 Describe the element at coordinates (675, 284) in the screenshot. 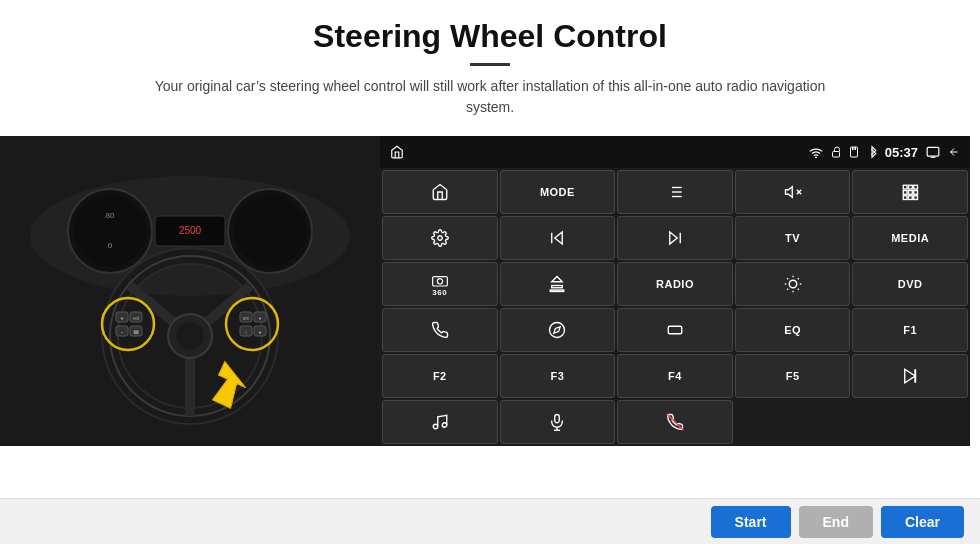

I see `btn-radio: RADIO` at that location.